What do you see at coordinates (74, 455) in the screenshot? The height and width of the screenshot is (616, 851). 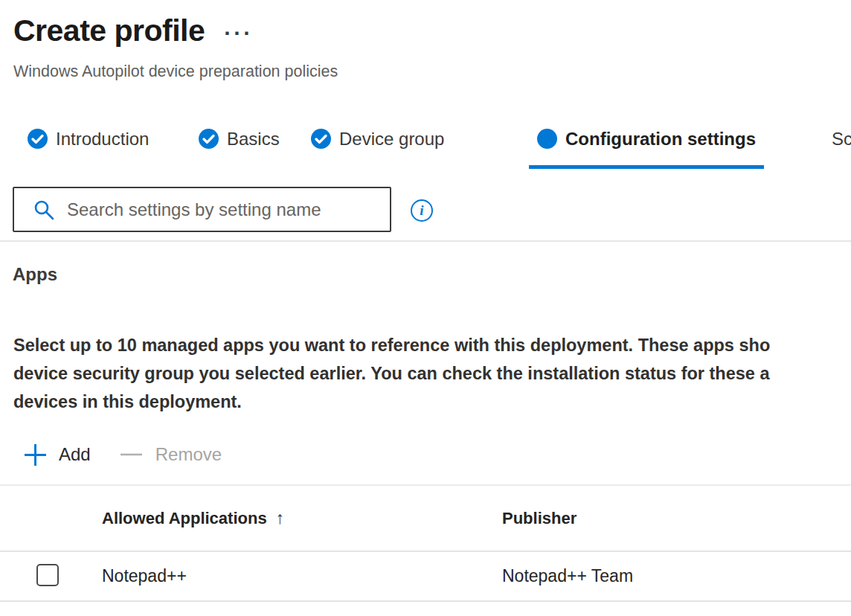 I see `add-button-label: Add` at bounding box center [74, 455].